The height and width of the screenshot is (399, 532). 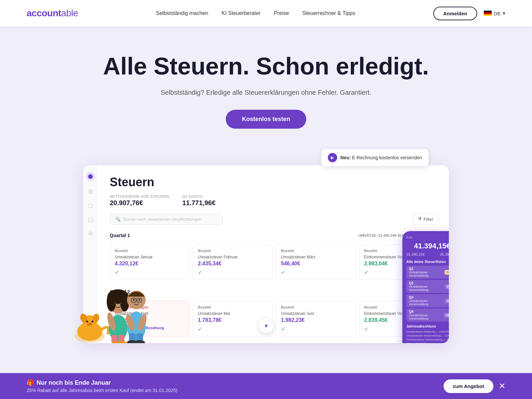 What do you see at coordinates (416, 254) in the screenshot?
I see `phone-sub-amount-1: 15.390,15€` at bounding box center [416, 254].